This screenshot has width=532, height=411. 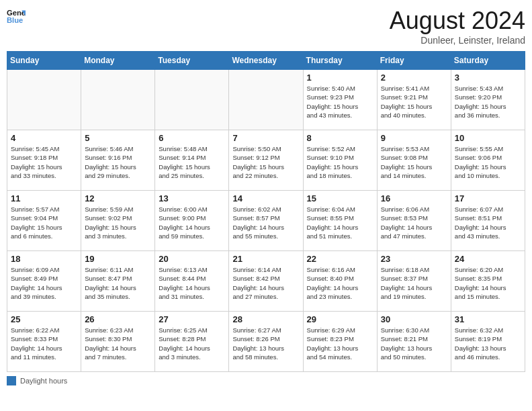 What do you see at coordinates (192, 60) in the screenshot?
I see `calendar-weekday-header: Tuesday` at bounding box center [192, 60].